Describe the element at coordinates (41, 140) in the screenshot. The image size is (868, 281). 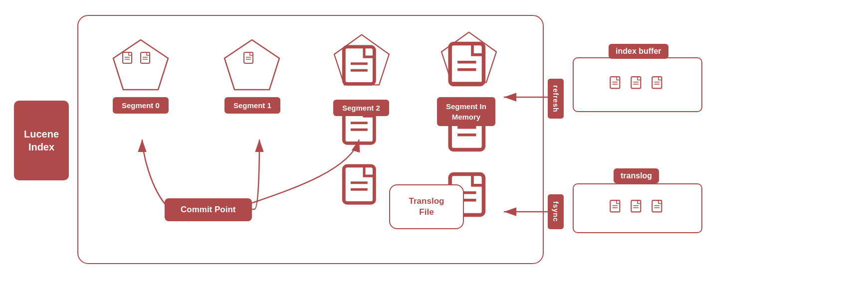
I see `lucene-index-label: LuceneIndex` at that location.